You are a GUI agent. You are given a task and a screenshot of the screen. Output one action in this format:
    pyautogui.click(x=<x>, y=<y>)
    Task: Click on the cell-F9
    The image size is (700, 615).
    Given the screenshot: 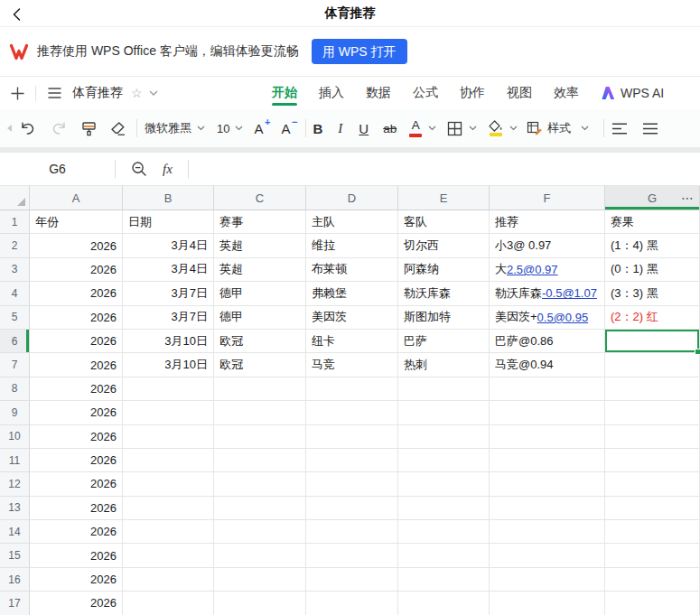 What is the action you would take?
    pyautogui.click(x=547, y=413)
    